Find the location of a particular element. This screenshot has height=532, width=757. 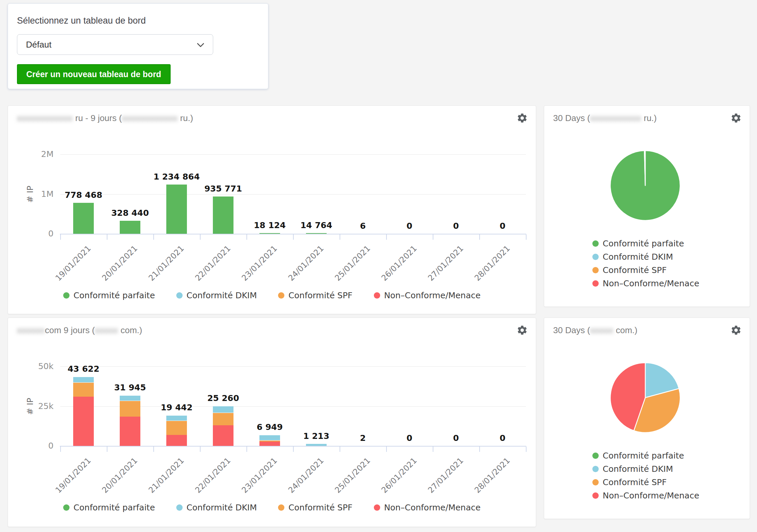

panel-pie-chart-com: 30 Days (xxxxx com.) Conformité parfaite… is located at coordinates (647, 418).